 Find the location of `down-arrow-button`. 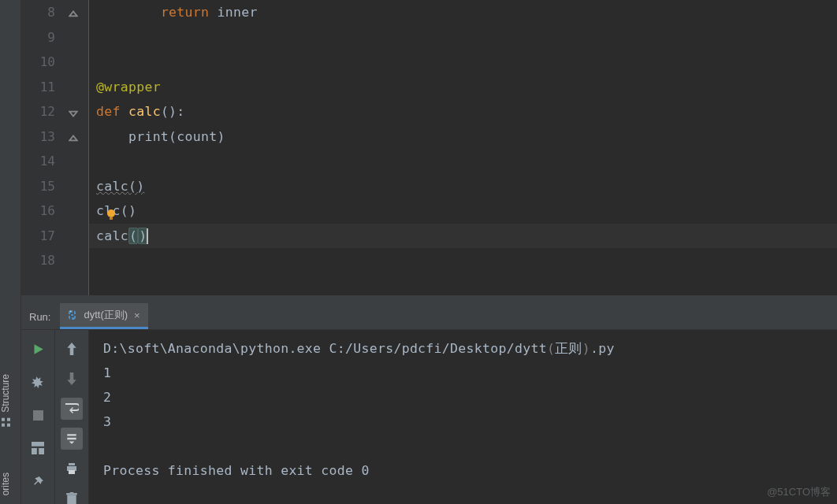

down-arrow-button is located at coordinates (72, 379).